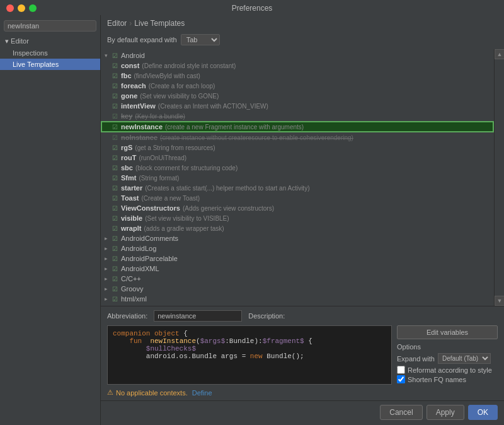 The width and height of the screenshot is (504, 425). I want to click on expand-bar: By default expand with Tab Enter Space, so click(302, 40).